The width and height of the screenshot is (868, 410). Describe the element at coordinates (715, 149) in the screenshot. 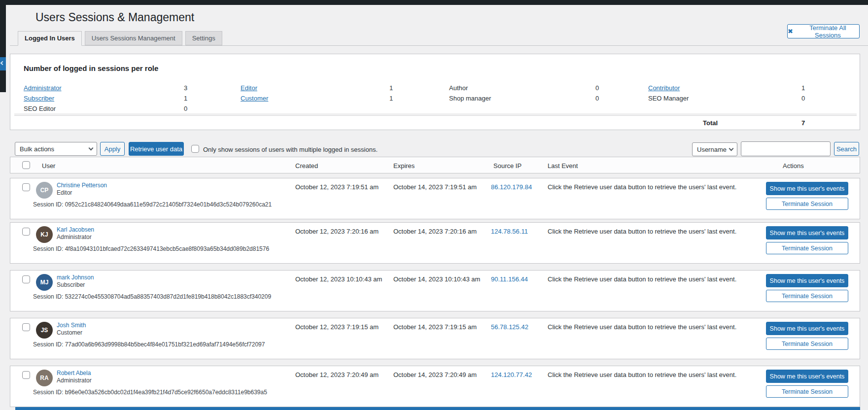

I see `search-by-select: Username` at that location.